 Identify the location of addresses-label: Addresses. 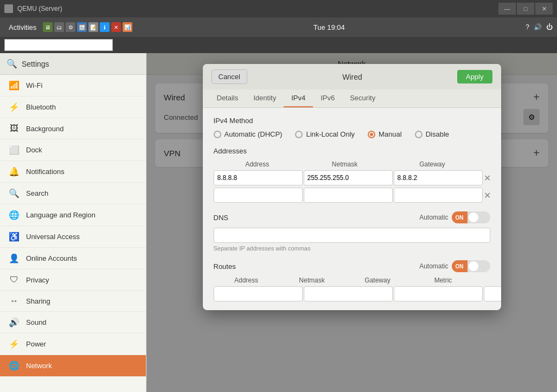
(352, 151).